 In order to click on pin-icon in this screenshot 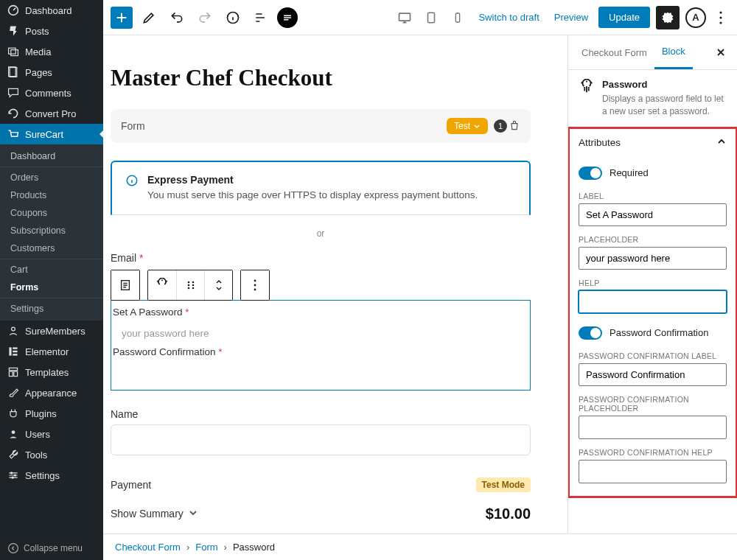, I will do `click(13, 31)`.